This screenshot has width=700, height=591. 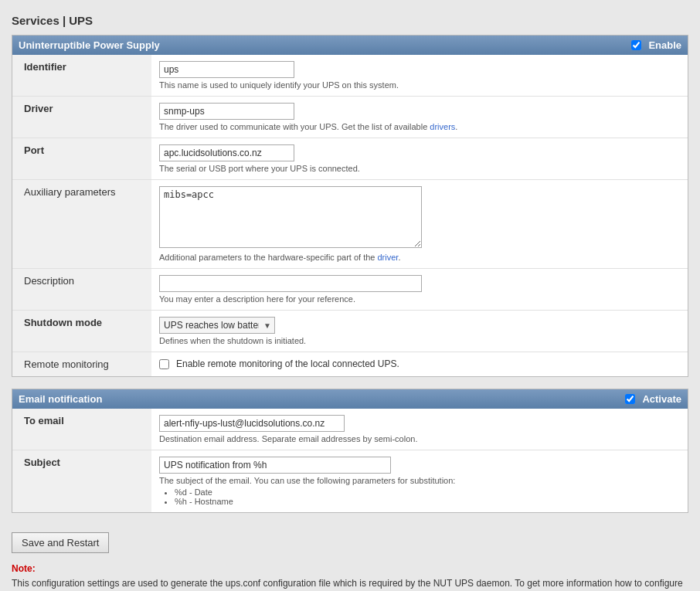 What do you see at coordinates (350, 365) in the screenshot?
I see `remote-monitoring-row: Remote monitoring Enable remote monitori…` at bounding box center [350, 365].